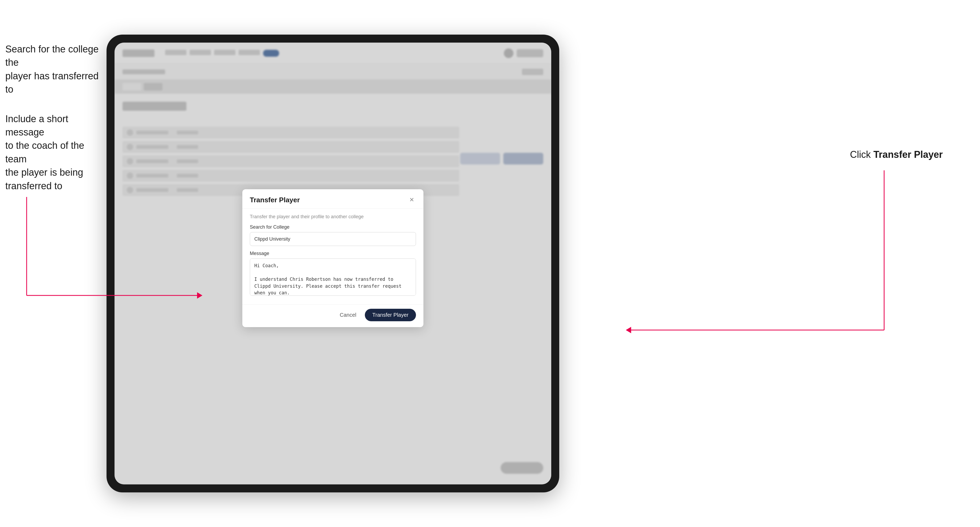 Image resolution: width=980 pixels, height=527 pixels. Describe the element at coordinates (348, 315) in the screenshot. I see `cancel-button: Cancel` at that location.